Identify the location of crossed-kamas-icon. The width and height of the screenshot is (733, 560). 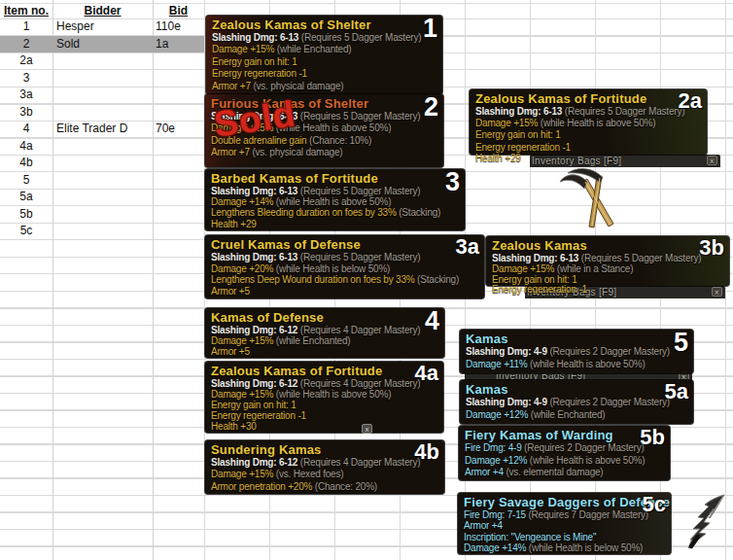
(595, 199).